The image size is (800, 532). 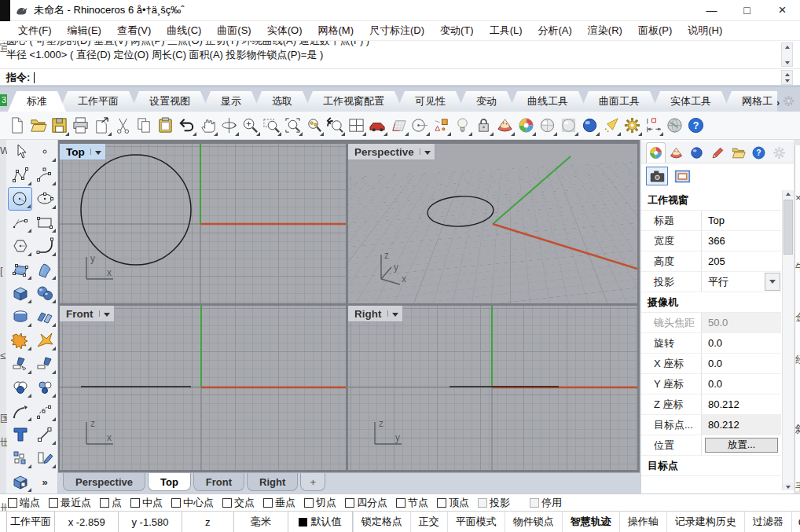 What do you see at coordinates (354, 101) in the screenshot?
I see `toolbar-tab-5: 工作视窗配置` at bounding box center [354, 101].